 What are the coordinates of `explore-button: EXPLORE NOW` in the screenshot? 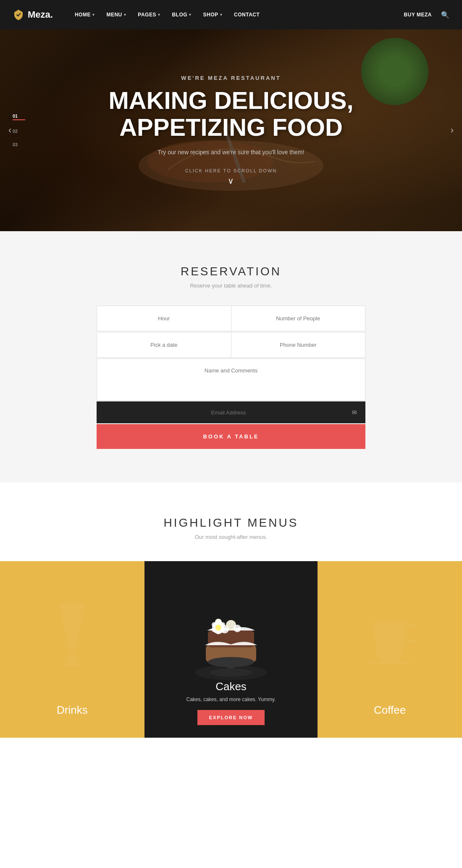 It's located at (231, 718).